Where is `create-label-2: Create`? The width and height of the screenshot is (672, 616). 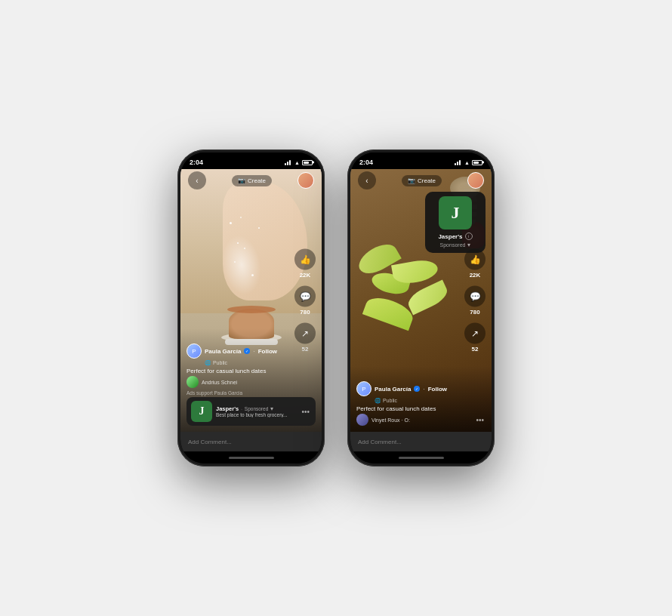 create-label-2: Create is located at coordinates (427, 181).